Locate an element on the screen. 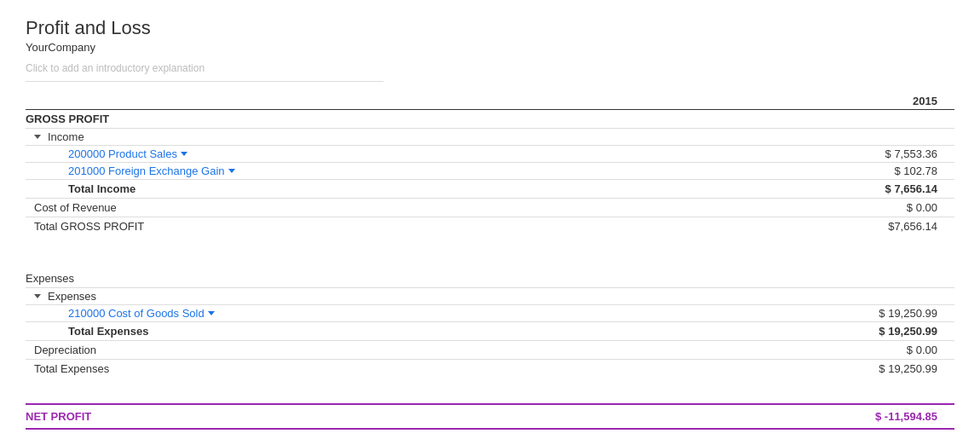 This screenshot has height=445, width=980. product-sales-dropdown-icon is located at coordinates (184, 153).